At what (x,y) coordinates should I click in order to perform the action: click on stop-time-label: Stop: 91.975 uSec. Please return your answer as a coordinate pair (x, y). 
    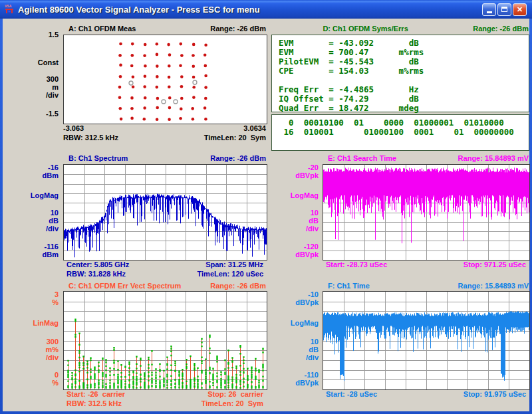
    Looking at the image, I should click on (495, 394).